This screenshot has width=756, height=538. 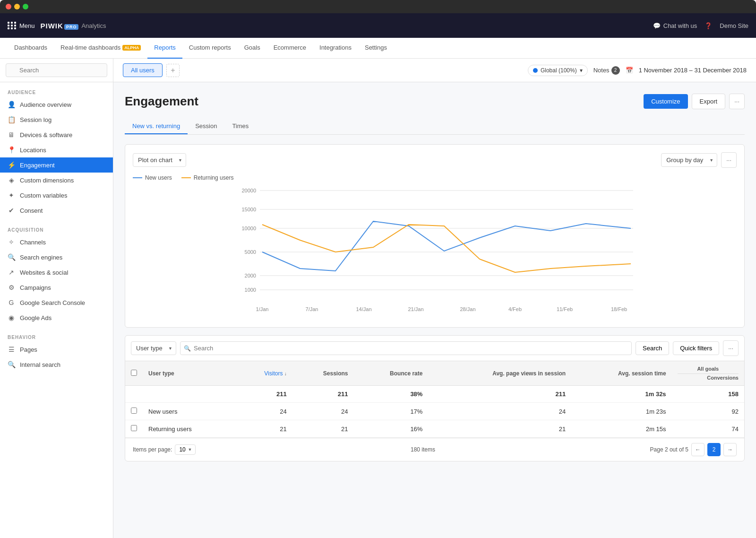 I want to click on prev-page-button: ←, so click(x=698, y=450).